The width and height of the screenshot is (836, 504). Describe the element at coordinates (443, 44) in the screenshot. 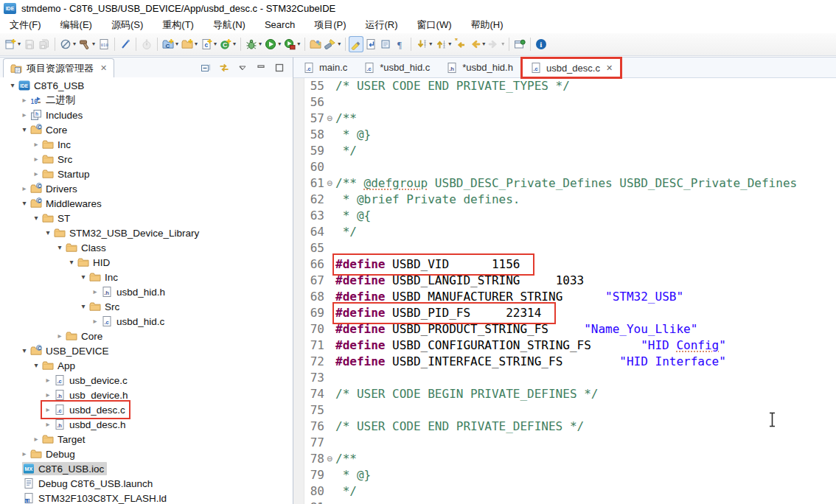

I see `prev-annotation-icon: ▾` at that location.